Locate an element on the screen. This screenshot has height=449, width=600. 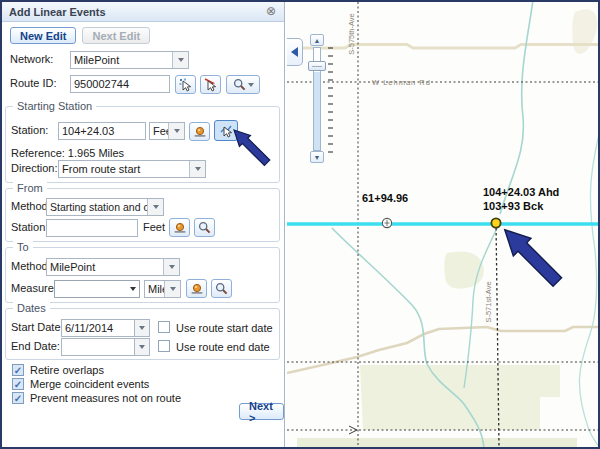
station-locate-button is located at coordinates (200, 132).